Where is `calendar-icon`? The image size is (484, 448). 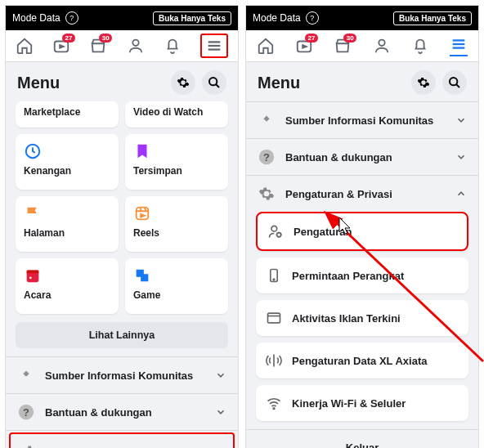 calendar-icon is located at coordinates (67, 276).